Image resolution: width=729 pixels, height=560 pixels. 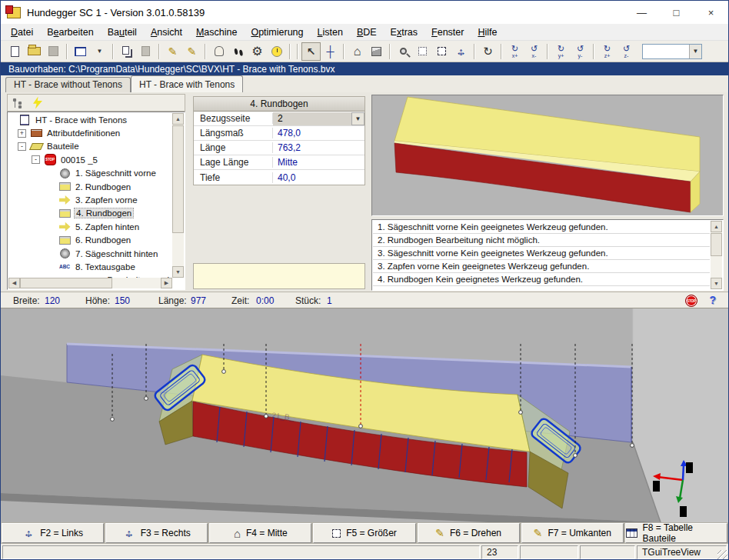 I want to click on dropdown-arrow-icon: ▼, so click(x=358, y=118).